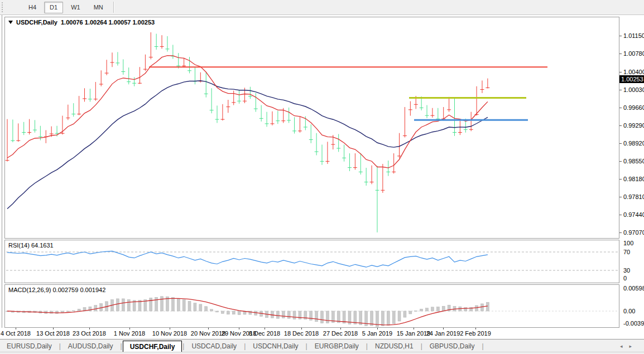  I want to click on window-left-frame, so click(2, 183).